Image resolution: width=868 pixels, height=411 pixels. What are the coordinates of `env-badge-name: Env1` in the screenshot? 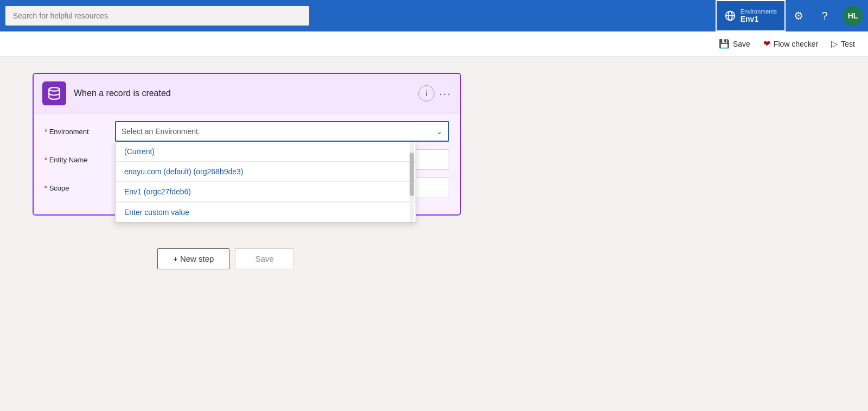 It's located at (758, 19).